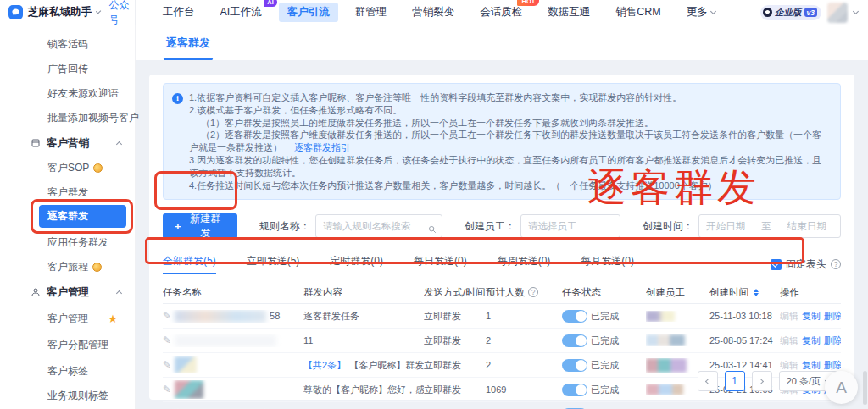 The width and height of the screenshot is (868, 409). Describe the element at coordinates (501, 12) in the screenshot. I see `nav-item-chat-inspection: 会话质检HOT` at that location.